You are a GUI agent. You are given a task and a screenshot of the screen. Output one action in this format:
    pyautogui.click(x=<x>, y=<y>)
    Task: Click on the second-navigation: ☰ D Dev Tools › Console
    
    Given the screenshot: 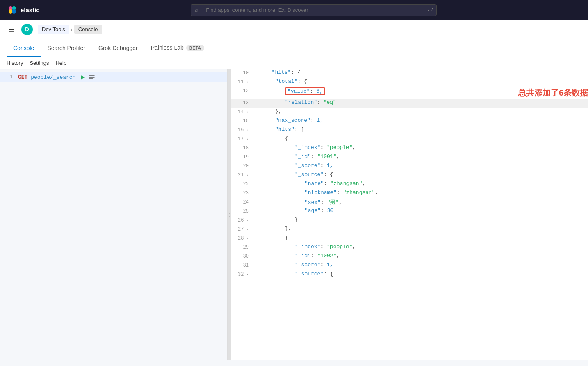 What is the action you would take?
    pyautogui.click(x=294, y=30)
    